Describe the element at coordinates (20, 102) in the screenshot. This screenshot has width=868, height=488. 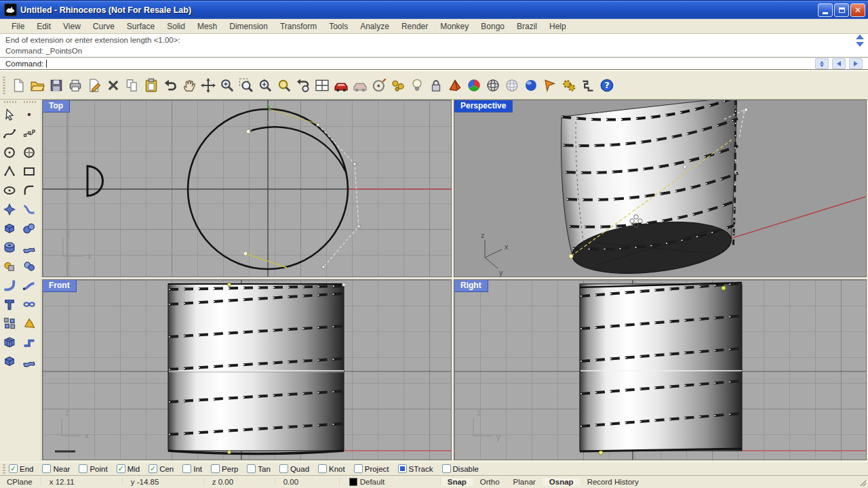
I see `side-toolbar-handles` at that location.